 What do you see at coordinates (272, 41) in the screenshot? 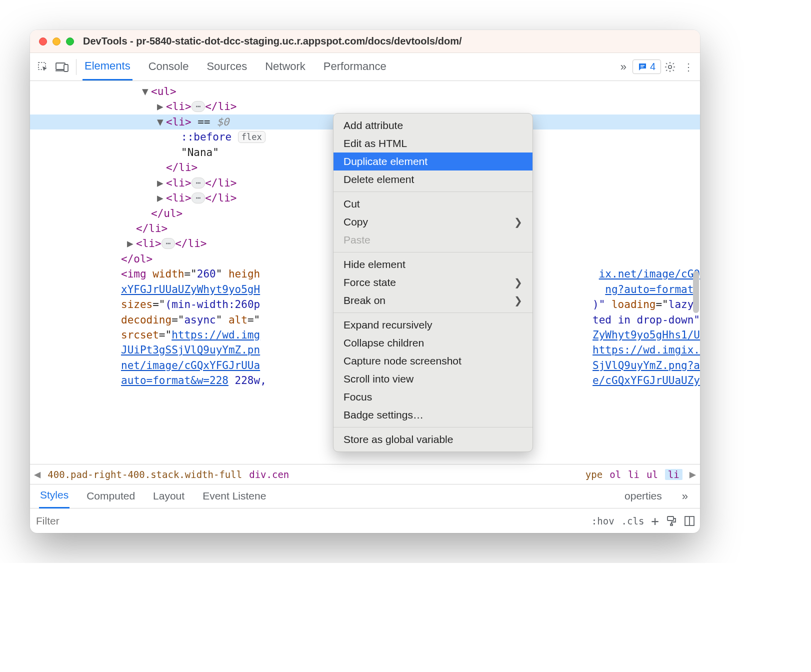
I see `window-title: DevTools - pr-5840-static-dot-dcc-stagin…` at bounding box center [272, 41].